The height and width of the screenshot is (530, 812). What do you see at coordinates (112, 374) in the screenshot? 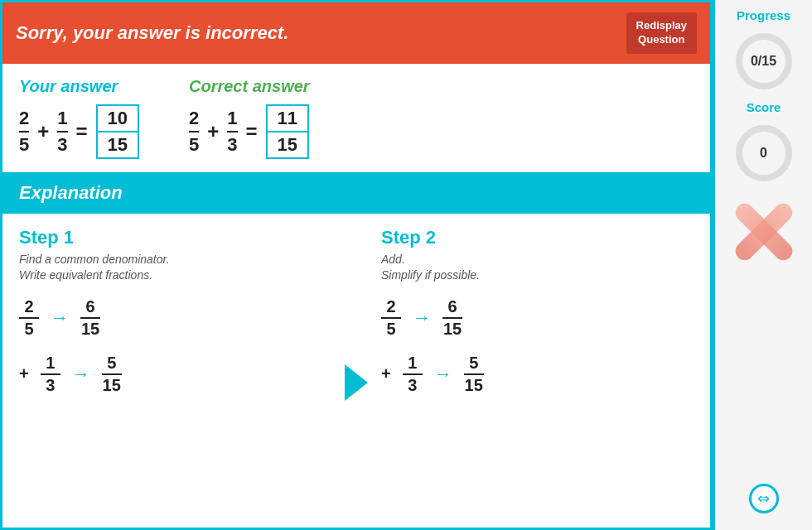
I see `step1-r2-to: 5 15` at bounding box center [112, 374].